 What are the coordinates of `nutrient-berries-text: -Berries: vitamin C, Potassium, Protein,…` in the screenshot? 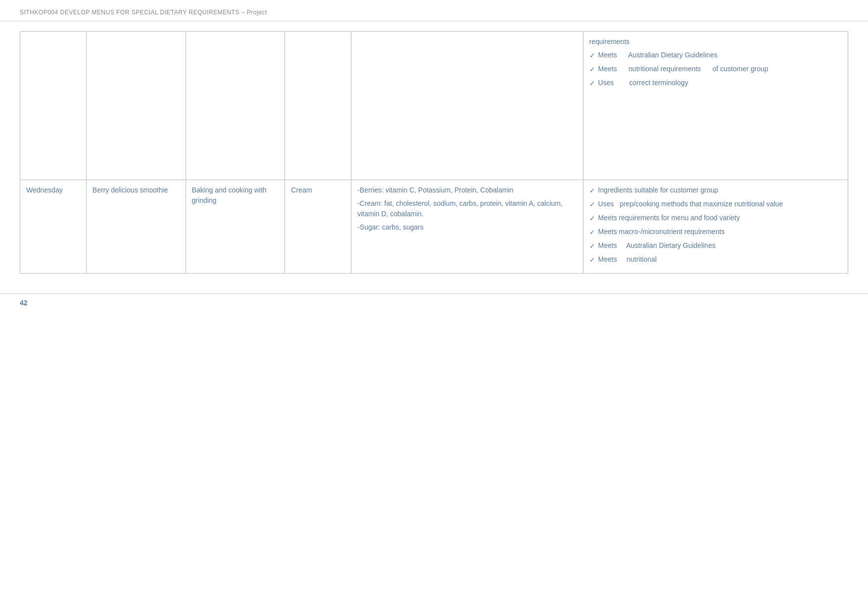 It's located at (435, 190).